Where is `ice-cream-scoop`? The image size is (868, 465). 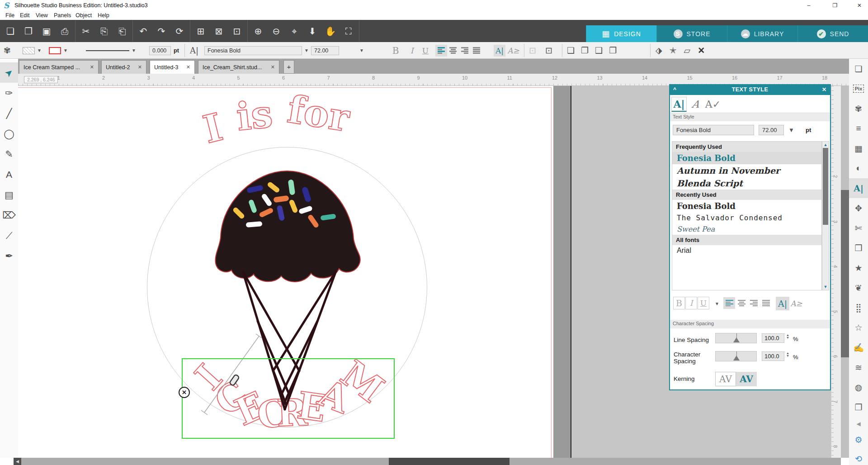
ice-cream-scoop is located at coordinates (288, 226).